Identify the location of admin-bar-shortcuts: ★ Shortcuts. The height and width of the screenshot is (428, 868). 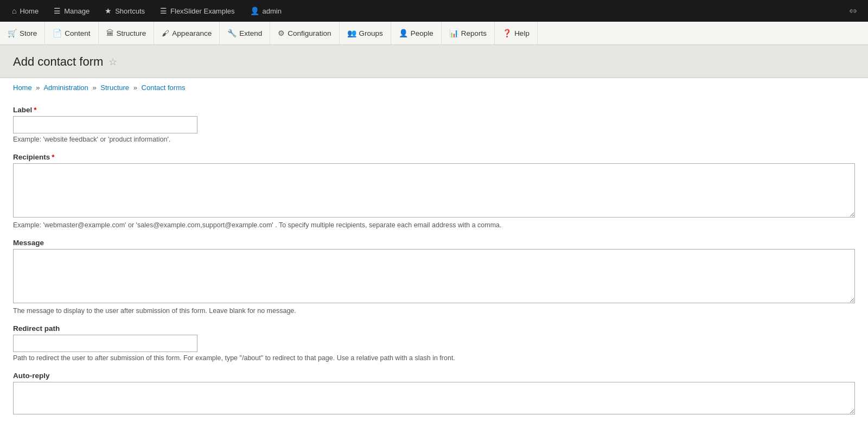
(125, 11).